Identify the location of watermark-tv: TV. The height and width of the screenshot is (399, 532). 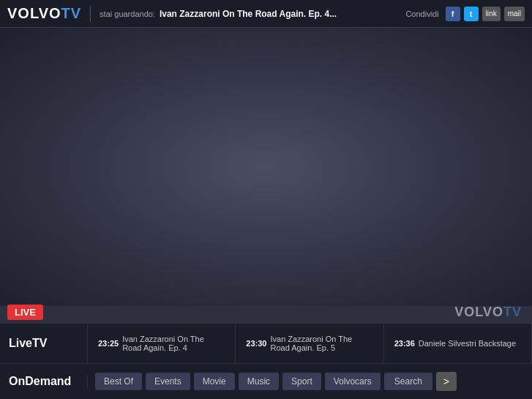
(512, 312).